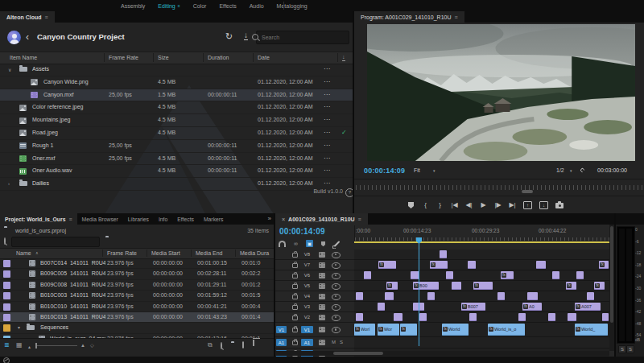 This screenshot has width=644, height=363. I want to click on user-avatar, so click(14, 37).